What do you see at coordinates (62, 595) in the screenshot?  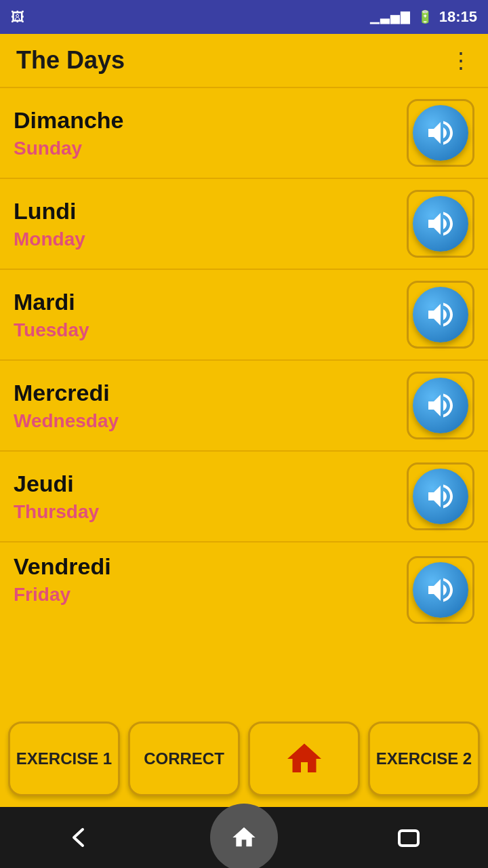 I see `english-vendredi: Friday` at bounding box center [62, 595].